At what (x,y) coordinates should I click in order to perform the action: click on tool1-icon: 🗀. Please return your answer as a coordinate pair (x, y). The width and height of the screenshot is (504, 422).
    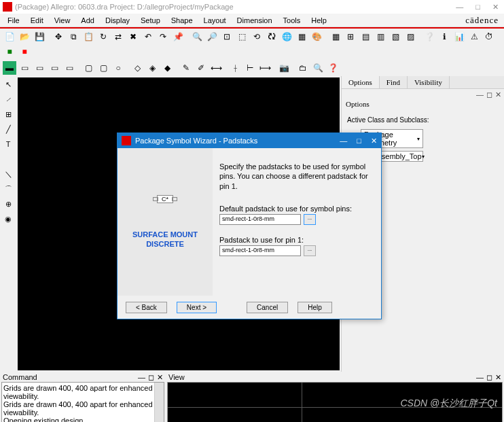
    Looking at the image, I should click on (303, 68).